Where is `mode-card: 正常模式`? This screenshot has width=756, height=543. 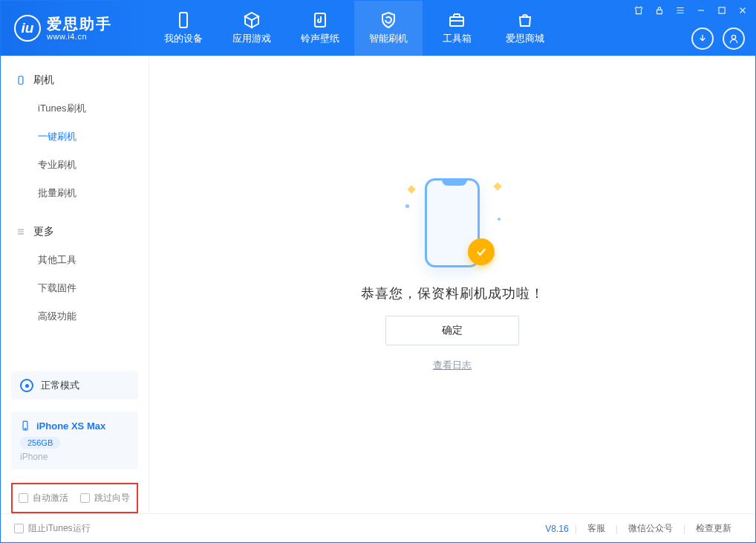 mode-card: 正常模式 is located at coordinates (74, 386).